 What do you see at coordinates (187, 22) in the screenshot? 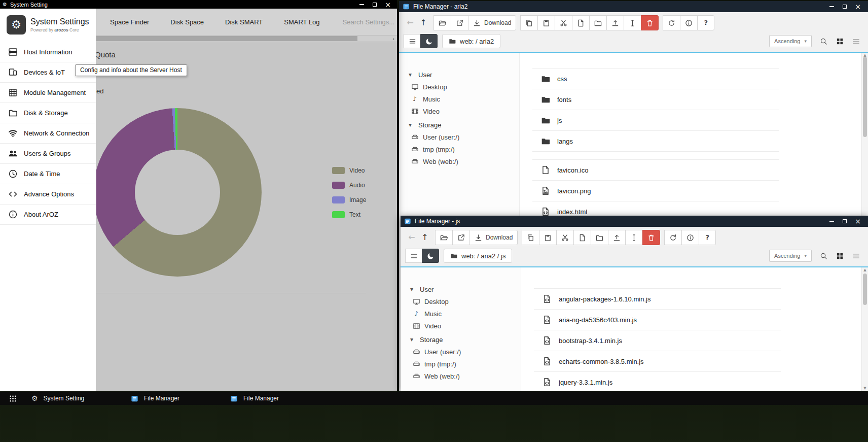
I see `settings-tab: Disk Space` at bounding box center [187, 22].